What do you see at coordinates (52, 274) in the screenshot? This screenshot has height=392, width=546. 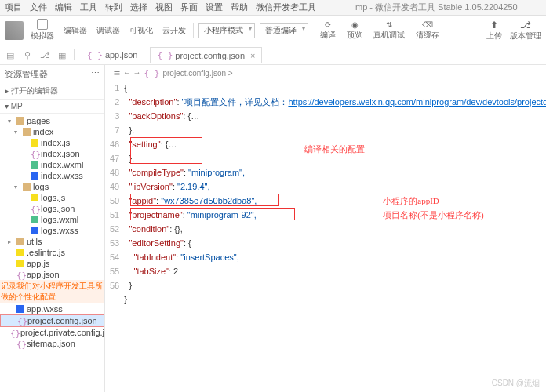 I see `tree-item-app-json: {}app.json` at bounding box center [52, 274].